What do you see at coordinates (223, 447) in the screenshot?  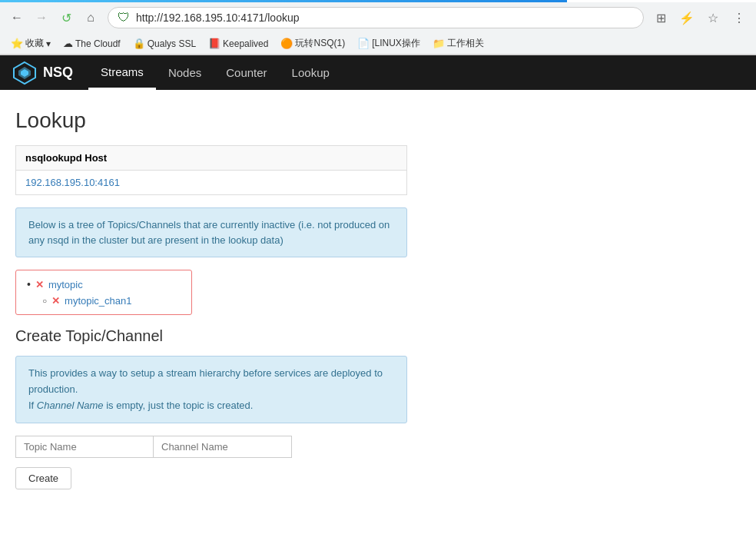 I see `channel-name-input` at bounding box center [223, 447].